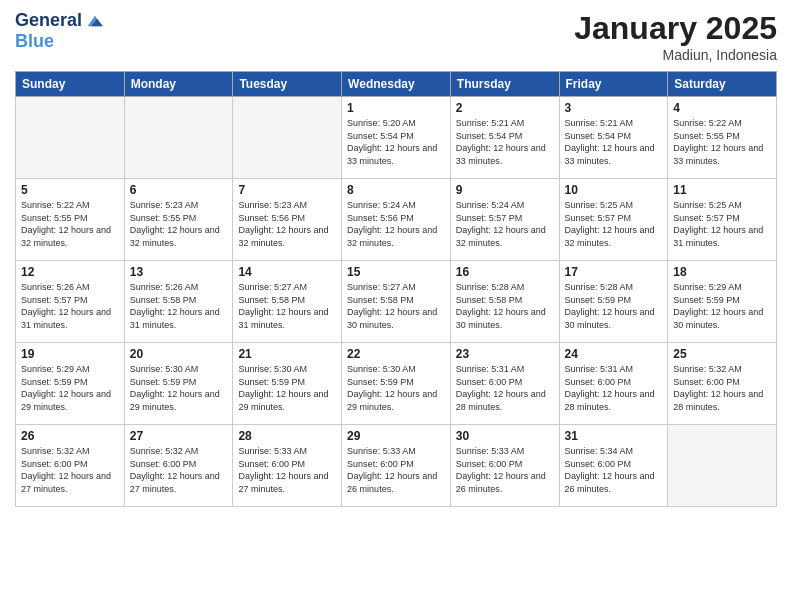 The height and width of the screenshot is (612, 792). Describe the element at coordinates (614, 302) in the screenshot. I see `calendar-cell: 17Sunrise: 5:28 AMSunset: 5:59 PMDayligh…` at that location.